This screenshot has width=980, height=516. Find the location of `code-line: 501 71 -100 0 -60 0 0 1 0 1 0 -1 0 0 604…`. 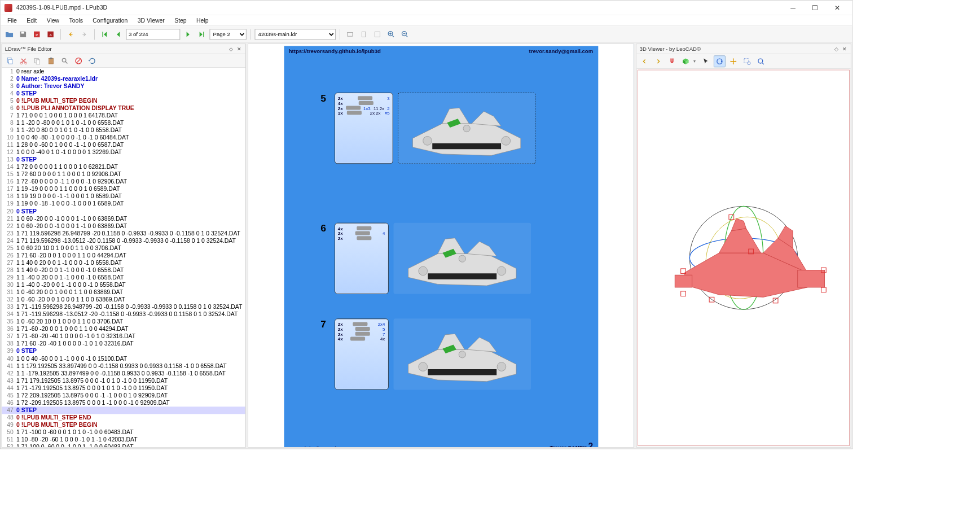

code-line: 501 71 -100 0 -60 0 0 1 0 1 0 -1 0 0 604… is located at coordinates (124, 432).